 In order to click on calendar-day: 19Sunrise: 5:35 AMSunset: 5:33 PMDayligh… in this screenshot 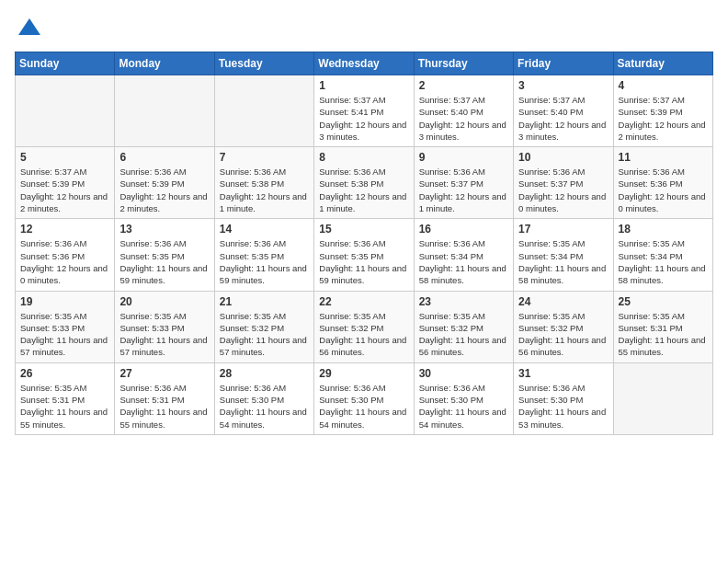, I will do `click(65, 327)`.